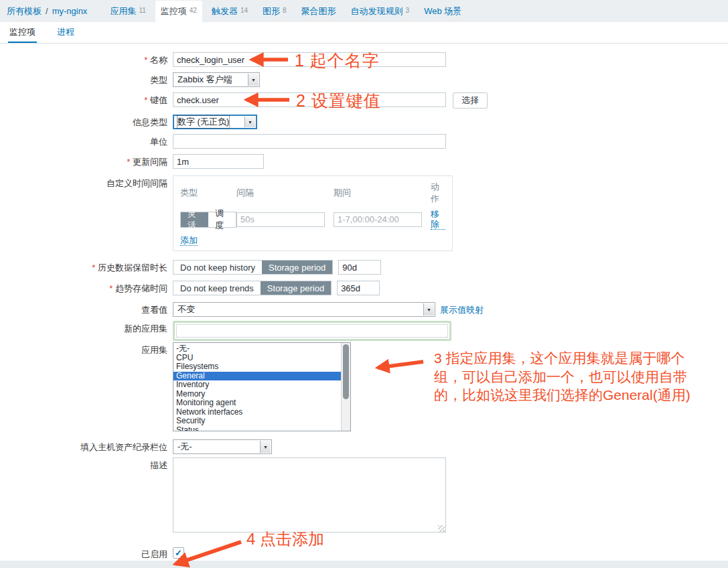 This screenshot has width=728, height=568. I want to click on subtab-process: 进程, so click(66, 32).